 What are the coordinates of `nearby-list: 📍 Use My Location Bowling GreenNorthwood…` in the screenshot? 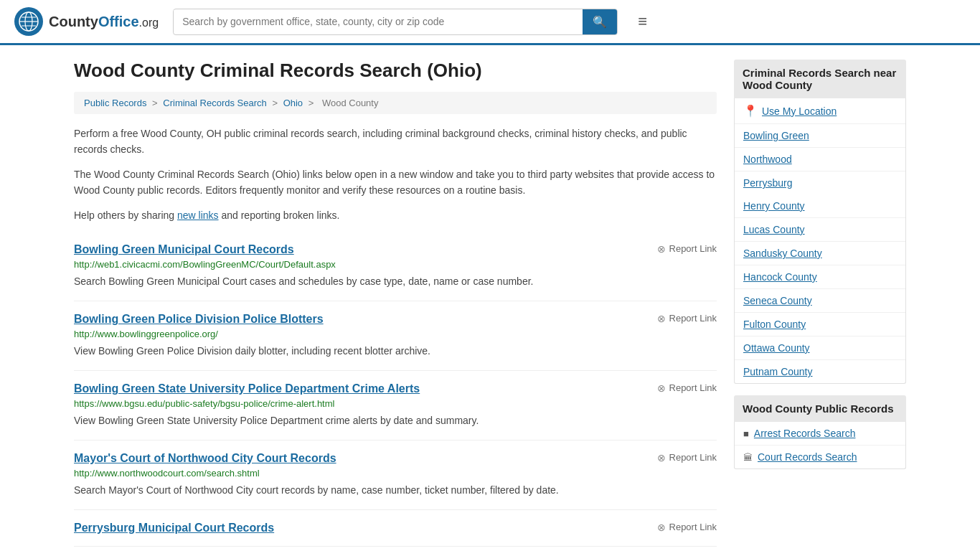 It's located at (820, 241).